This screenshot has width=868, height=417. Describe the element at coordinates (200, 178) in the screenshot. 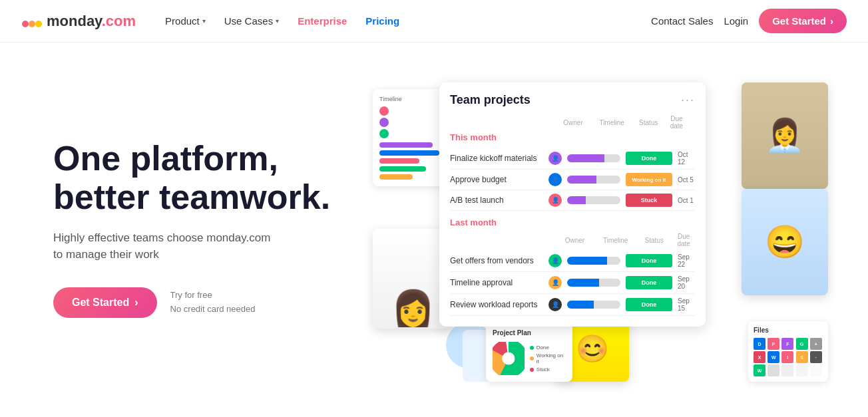

I see `hero-title: One platform, better teamwork.` at that location.